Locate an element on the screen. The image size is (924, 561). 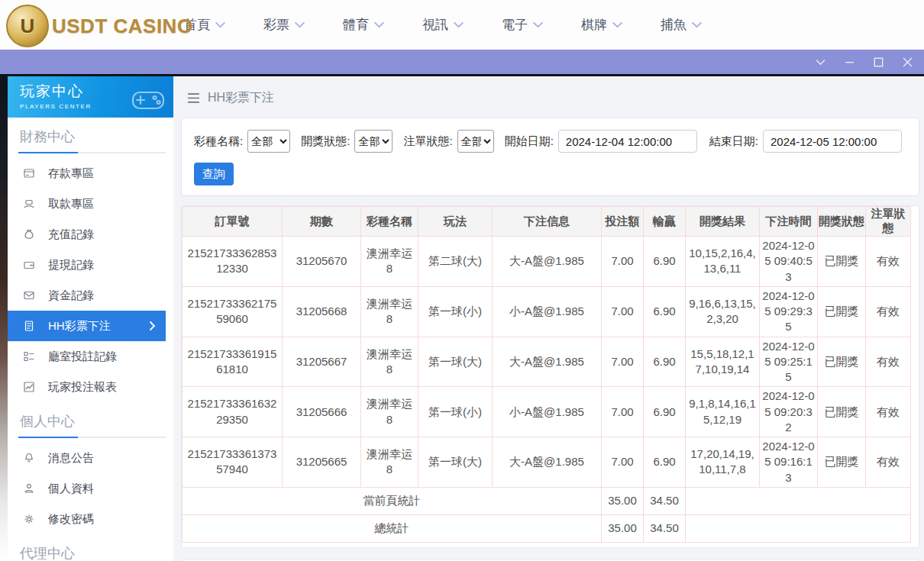
sidebar-item-recharge-records: 充值記錄 is located at coordinates (90, 234).